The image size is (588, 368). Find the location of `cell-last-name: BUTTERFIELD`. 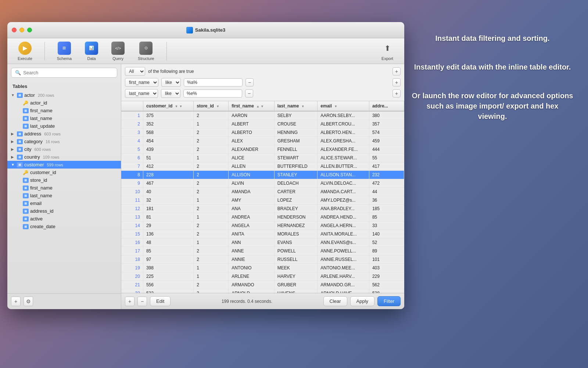

cell-last-name: BUTTERFIELD is located at coordinates (296, 166).